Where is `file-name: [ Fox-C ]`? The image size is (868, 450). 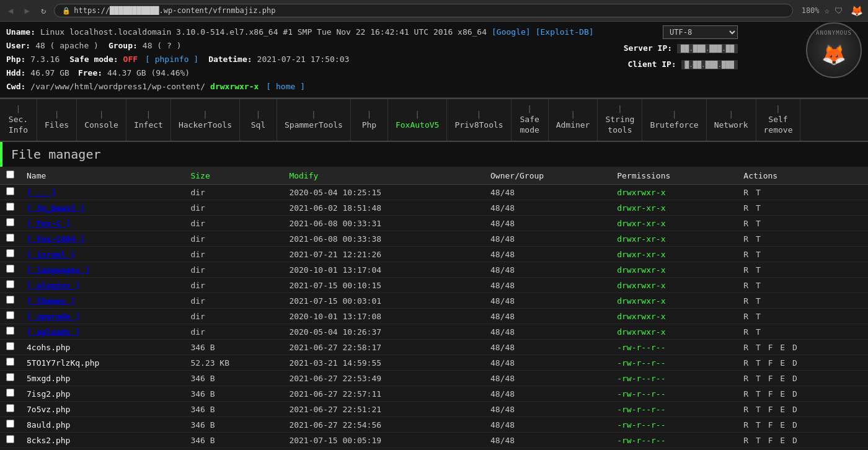 file-name: [ Fox-C ] is located at coordinates (102, 223).